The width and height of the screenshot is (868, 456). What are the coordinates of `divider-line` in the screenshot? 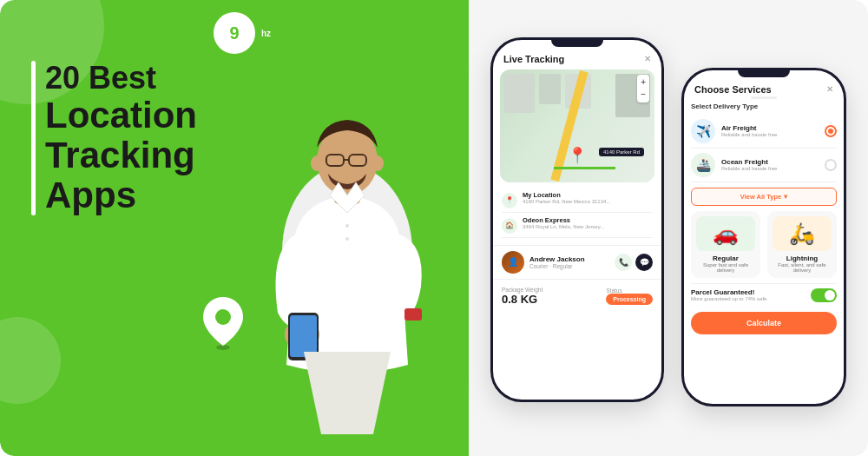 It's located at (764, 97).